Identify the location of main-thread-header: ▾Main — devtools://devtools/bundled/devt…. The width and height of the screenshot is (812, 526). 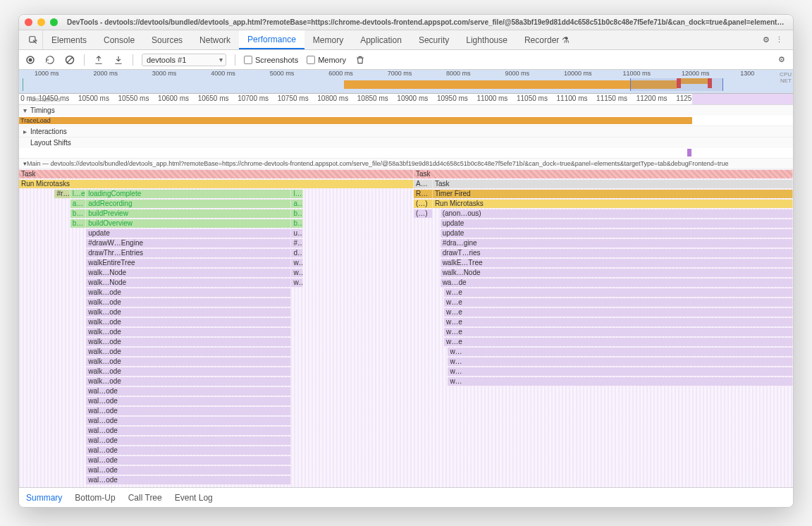
(406, 164).